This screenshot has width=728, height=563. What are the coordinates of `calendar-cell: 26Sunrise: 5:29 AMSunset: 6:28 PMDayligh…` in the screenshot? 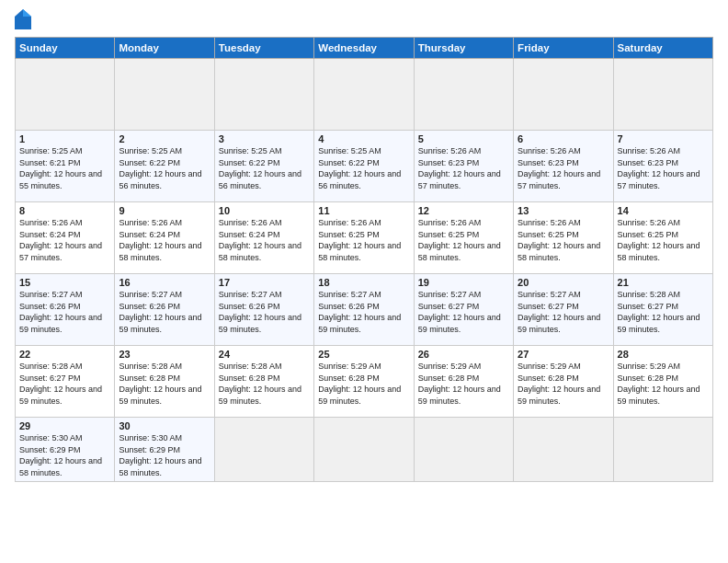 It's located at (463, 382).